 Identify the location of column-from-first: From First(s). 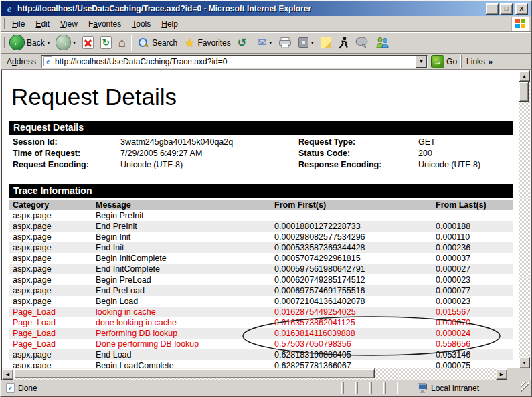
(355, 205).